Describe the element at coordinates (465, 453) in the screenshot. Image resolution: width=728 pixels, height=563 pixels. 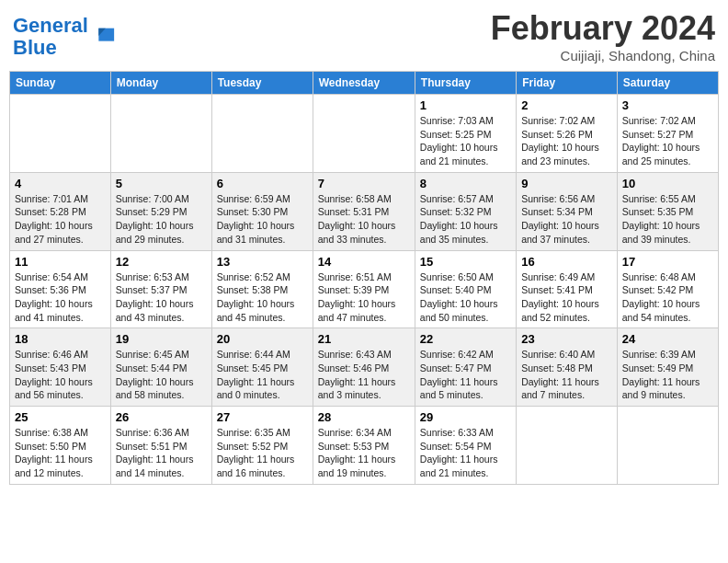
I see `day-info: Sunrise: 6:33 AM Sunset: 5:54 PM Dayligh…` at that location.